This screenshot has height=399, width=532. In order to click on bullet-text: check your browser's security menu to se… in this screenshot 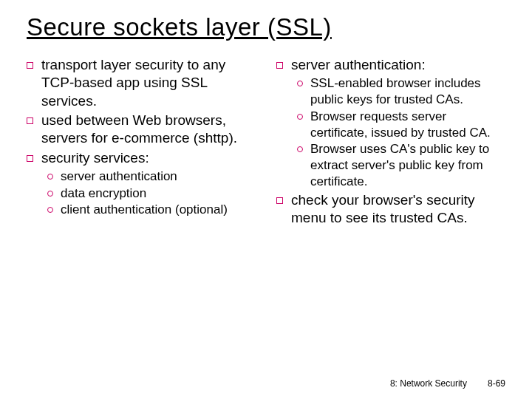, I will do `click(398, 210)`.